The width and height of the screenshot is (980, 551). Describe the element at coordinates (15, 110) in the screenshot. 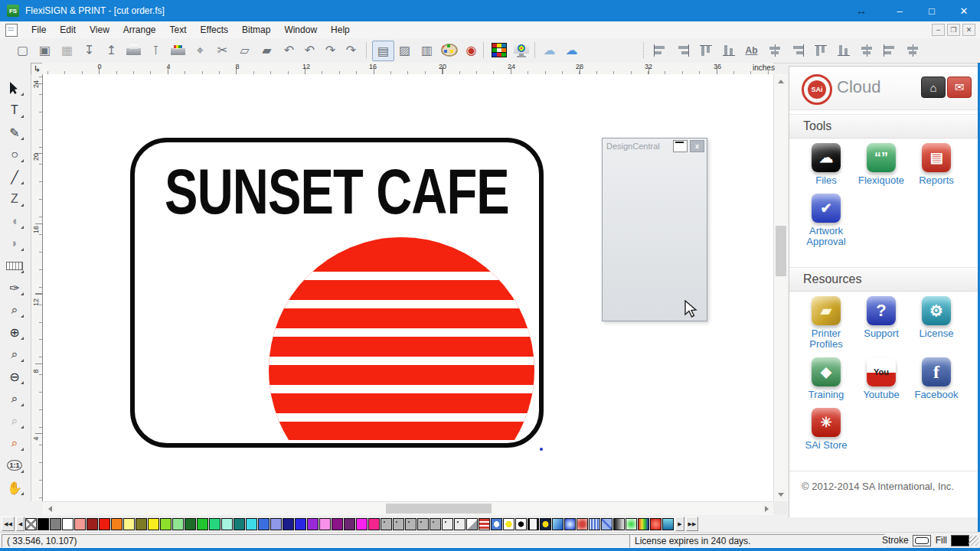

I see `text-tool: T` at that location.